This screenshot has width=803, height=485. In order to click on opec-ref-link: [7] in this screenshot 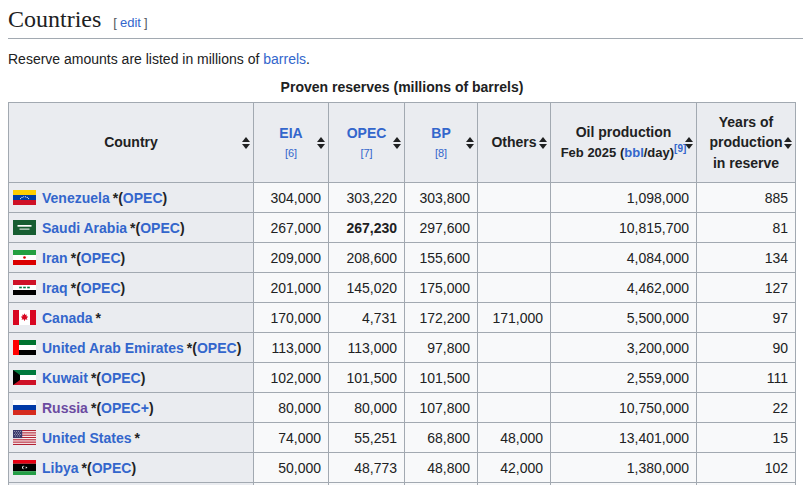, I will do `click(366, 154)`.